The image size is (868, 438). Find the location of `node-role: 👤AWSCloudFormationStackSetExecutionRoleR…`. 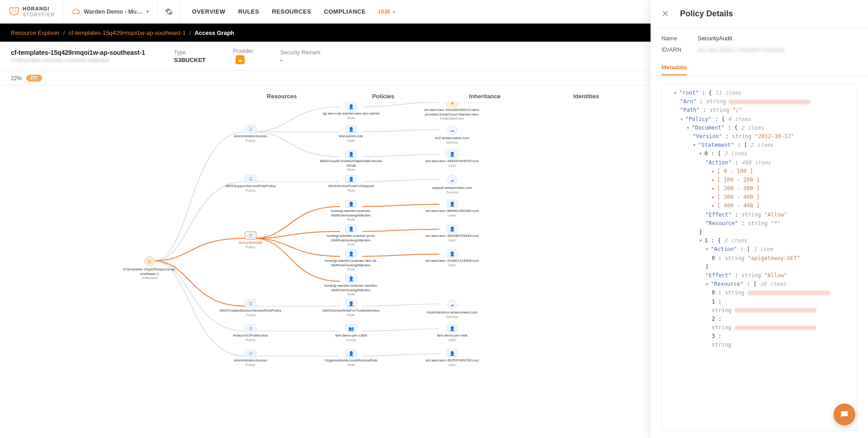

node-role: 👤AWSCloudFormationStackSetExecutionRoleR… is located at coordinates (351, 161).